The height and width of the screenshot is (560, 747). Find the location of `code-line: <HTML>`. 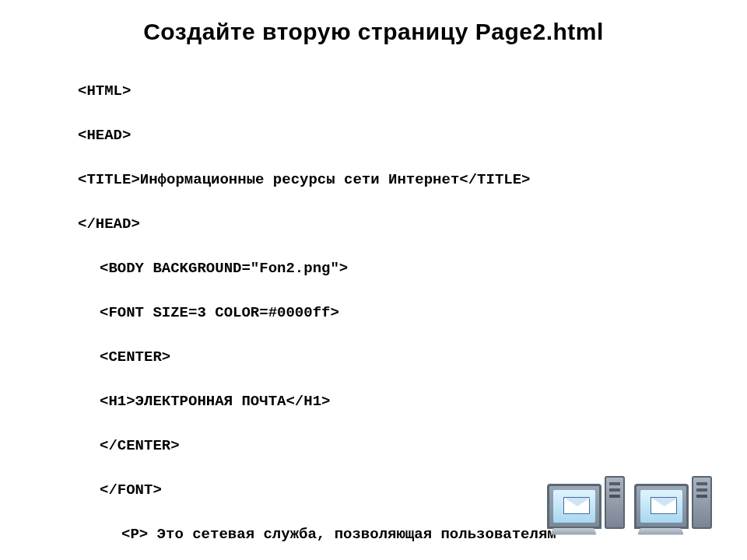

code-line: <HTML> is located at coordinates (374, 92).